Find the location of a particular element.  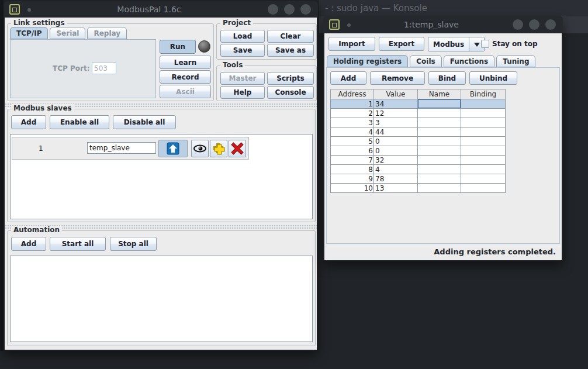

register-address-cell: 2 is located at coordinates (352, 113).